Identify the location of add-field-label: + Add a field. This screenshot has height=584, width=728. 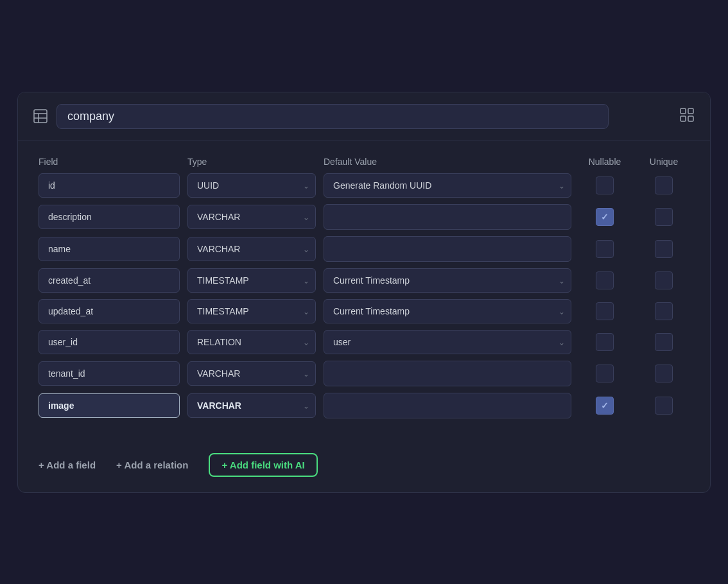
(67, 465).